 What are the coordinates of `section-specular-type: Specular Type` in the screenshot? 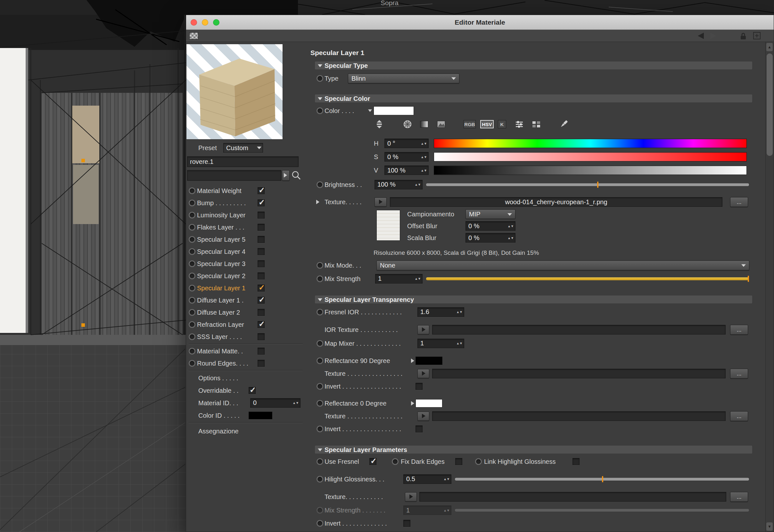 It's located at (534, 65).